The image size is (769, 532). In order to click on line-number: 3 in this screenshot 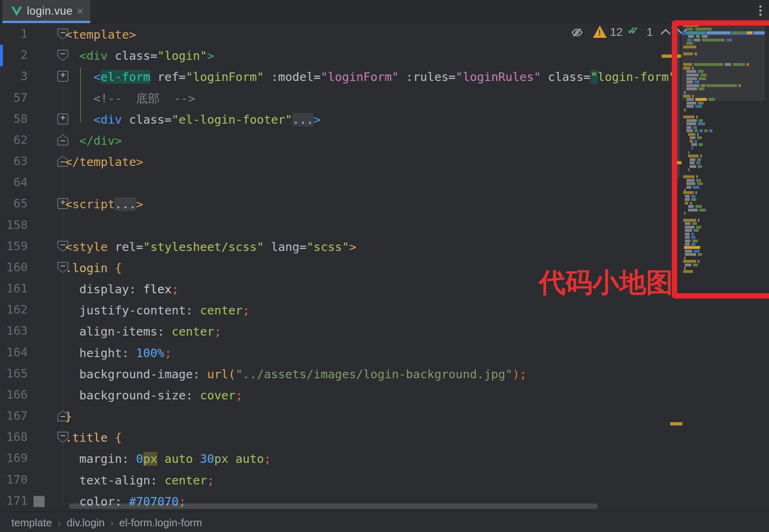, I will do `click(14, 76)`.